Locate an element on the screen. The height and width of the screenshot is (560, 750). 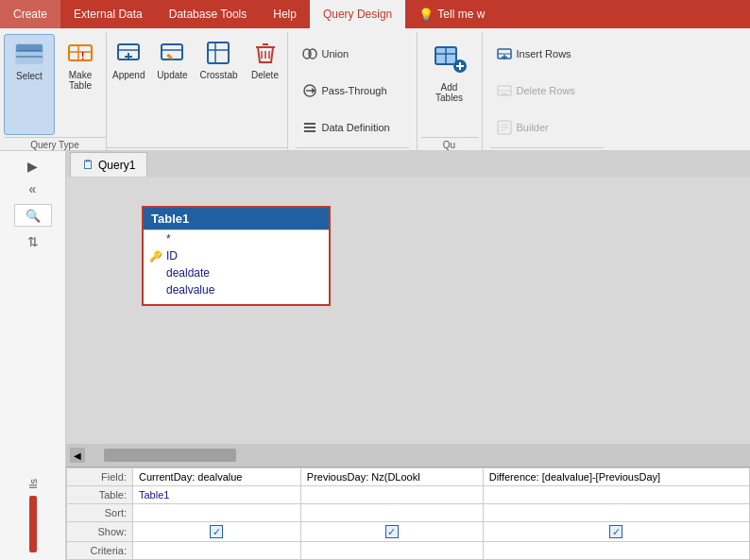
grid-row-show: Show: ✓ ✓ ✓ is located at coordinates (408, 533).